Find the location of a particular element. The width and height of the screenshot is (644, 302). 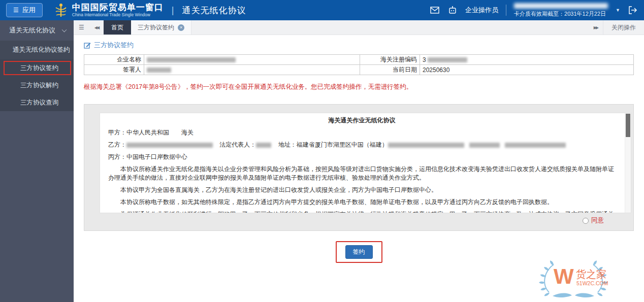

customs-code-prefix: 3 is located at coordinates (425, 60).